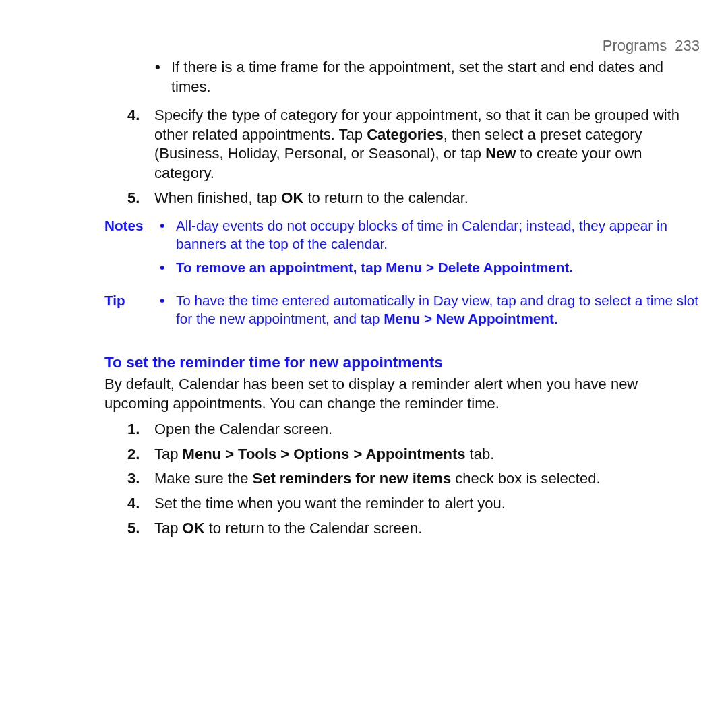 The width and height of the screenshot is (728, 728). I want to click on notes-label: Notes, so click(132, 249).